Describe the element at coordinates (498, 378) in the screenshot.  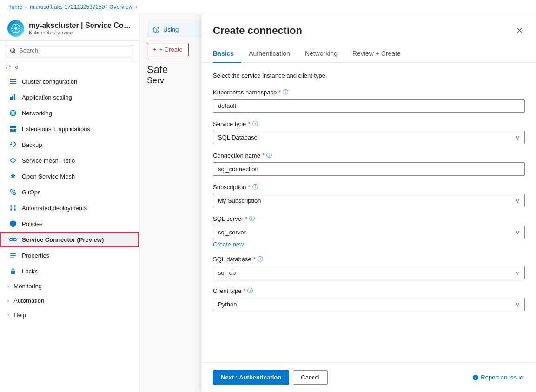
I see `report-issue-link: Report an issue.` at that location.